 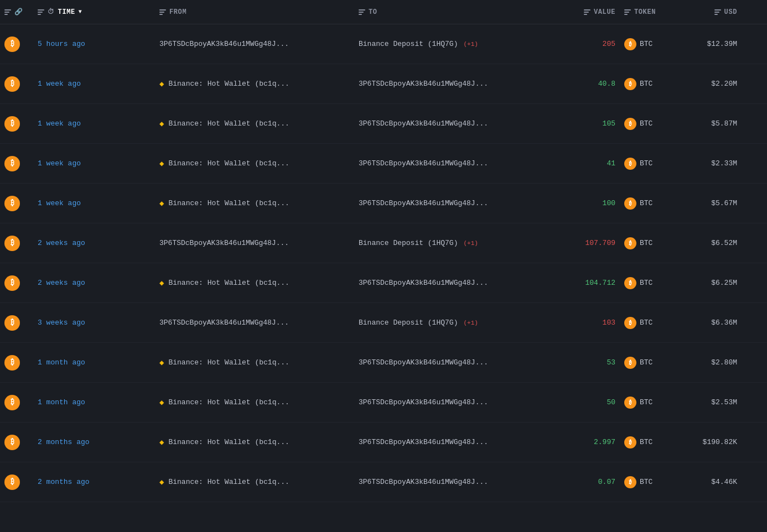 What do you see at coordinates (718, 12) in the screenshot?
I see `filter-usd-icon` at bounding box center [718, 12].